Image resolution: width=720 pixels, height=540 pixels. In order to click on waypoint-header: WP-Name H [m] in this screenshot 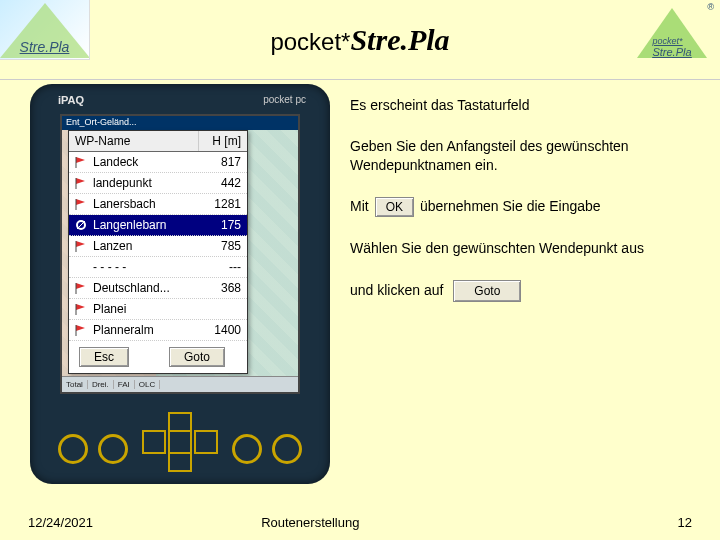, I will do `click(158, 142)`.